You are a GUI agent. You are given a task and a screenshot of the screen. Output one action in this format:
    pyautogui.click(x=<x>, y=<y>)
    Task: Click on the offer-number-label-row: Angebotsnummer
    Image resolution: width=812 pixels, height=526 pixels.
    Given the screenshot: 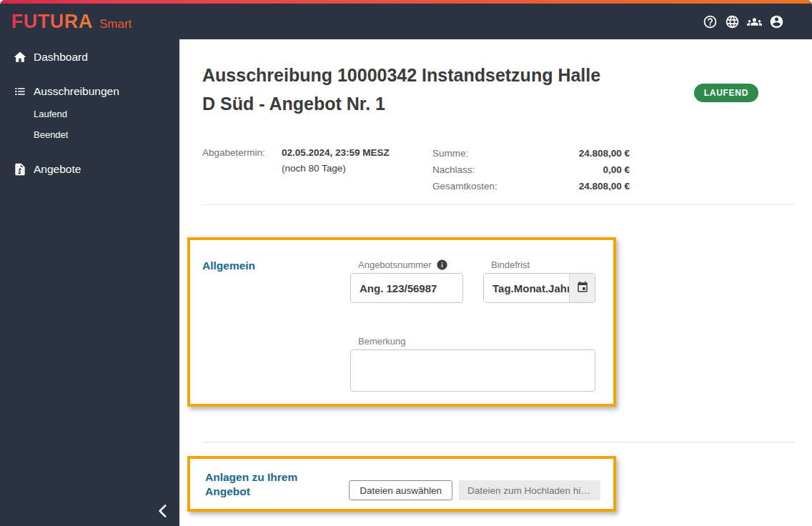 What is the action you would take?
    pyautogui.click(x=407, y=264)
    